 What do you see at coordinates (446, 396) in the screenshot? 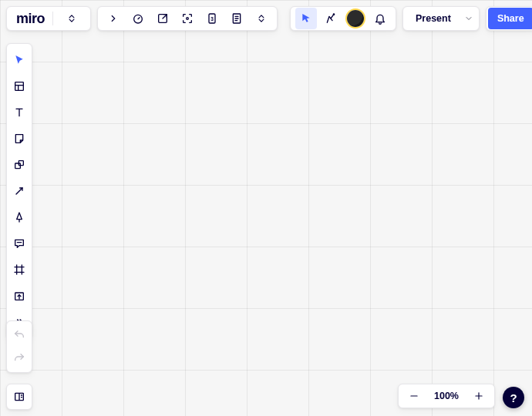
I see `zoom-level: 100%` at bounding box center [446, 396].